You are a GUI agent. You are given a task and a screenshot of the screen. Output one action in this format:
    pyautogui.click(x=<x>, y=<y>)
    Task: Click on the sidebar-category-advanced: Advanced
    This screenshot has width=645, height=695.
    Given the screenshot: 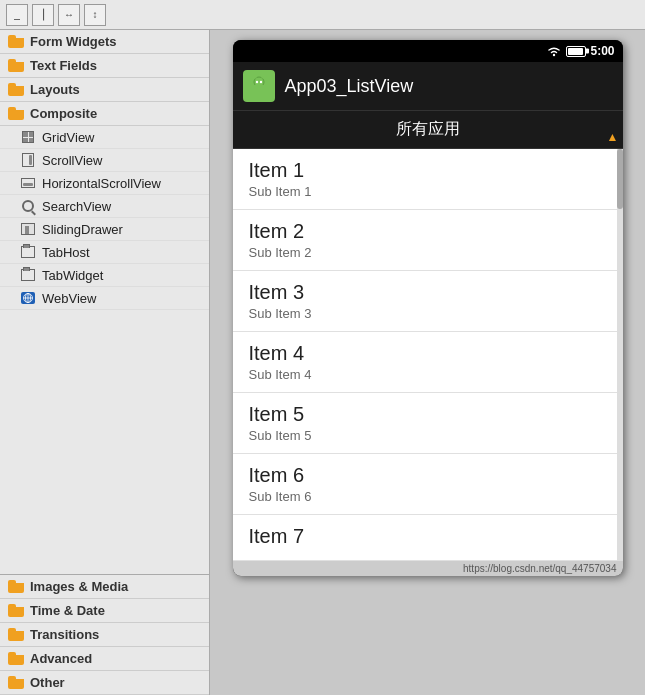 What is the action you would take?
    pyautogui.click(x=104, y=659)
    